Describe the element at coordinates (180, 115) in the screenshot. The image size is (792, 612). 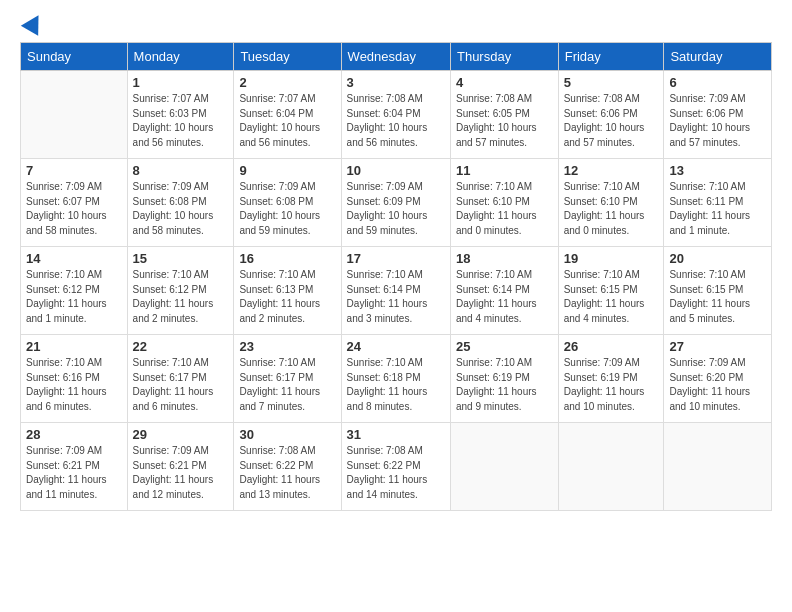
I see `calendar-cell: 1Sunrise: 7:07 AM Sunset: 6:03 PM Daylig…` at that location.